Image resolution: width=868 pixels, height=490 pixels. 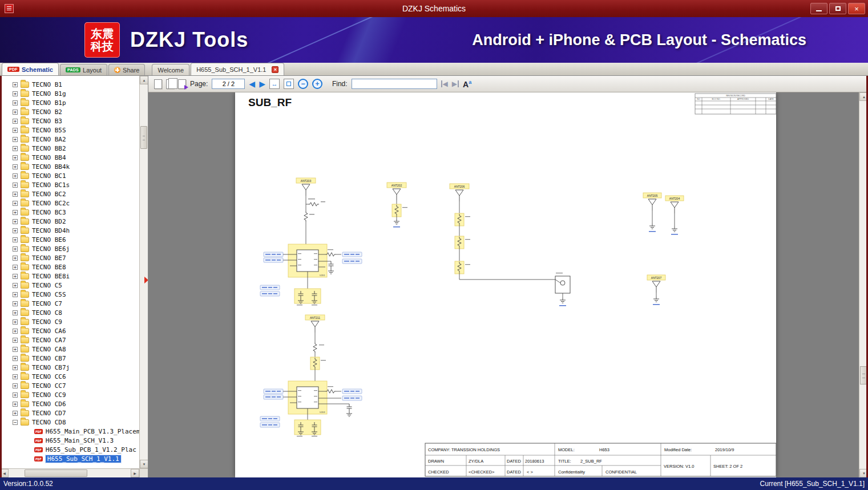 I want to click on tree-folder-item: +TECNO CC6, so click(x=70, y=376).